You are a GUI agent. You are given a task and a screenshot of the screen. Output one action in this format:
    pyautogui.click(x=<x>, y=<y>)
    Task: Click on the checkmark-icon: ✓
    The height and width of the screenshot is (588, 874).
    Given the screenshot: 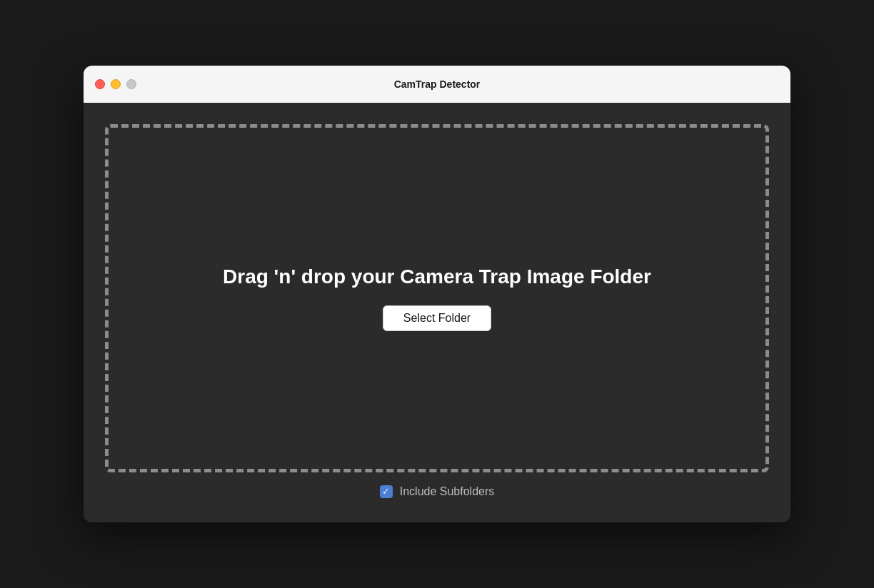 What is the action you would take?
    pyautogui.click(x=386, y=491)
    